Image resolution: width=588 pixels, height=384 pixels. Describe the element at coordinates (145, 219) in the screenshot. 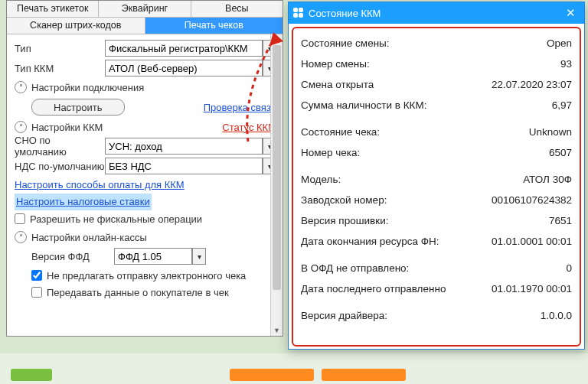

I see `row-nonfiscal: Разрешить не фискальные операции` at that location.